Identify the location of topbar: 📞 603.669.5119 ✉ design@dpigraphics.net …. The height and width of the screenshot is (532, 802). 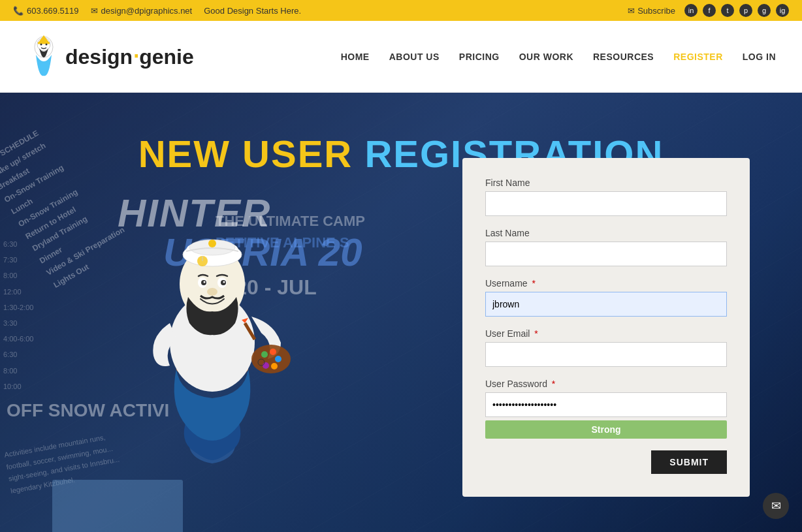
(401, 10).